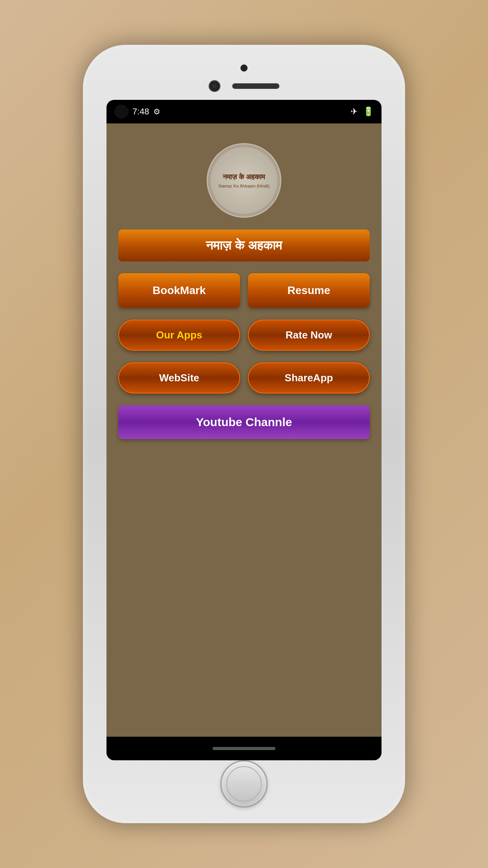  Describe the element at coordinates (362, 112) in the screenshot. I see `status-right: ✈ 🔋` at that location.